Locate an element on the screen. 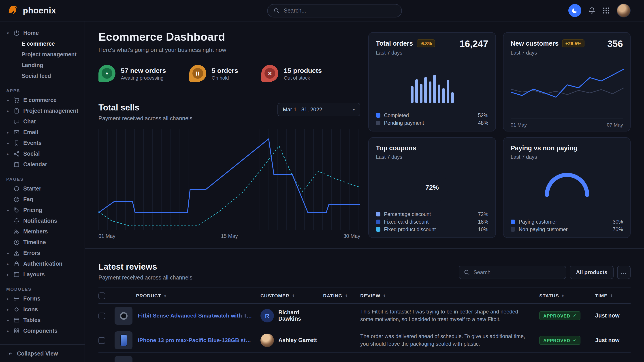 The height and width of the screenshot is (362, 644). sidebar-item-tables: ▸Tables is located at coordinates (42, 320).